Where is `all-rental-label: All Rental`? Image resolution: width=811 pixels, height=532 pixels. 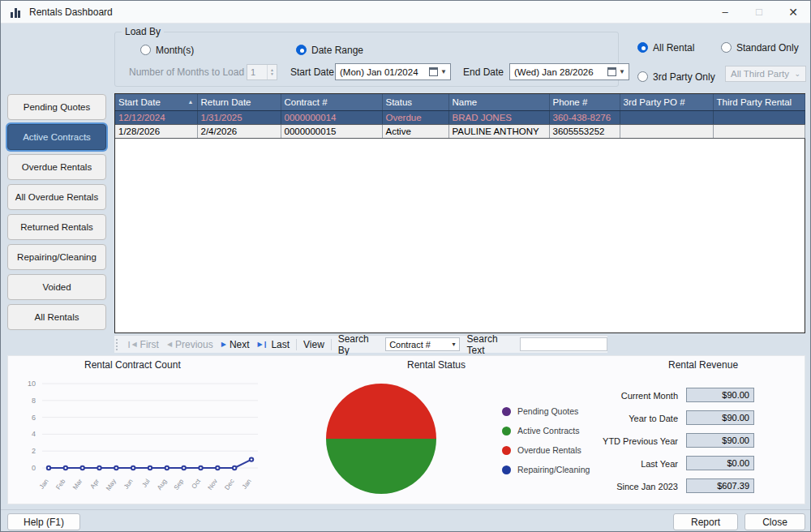 all-rental-label: All Rental is located at coordinates (673, 48).